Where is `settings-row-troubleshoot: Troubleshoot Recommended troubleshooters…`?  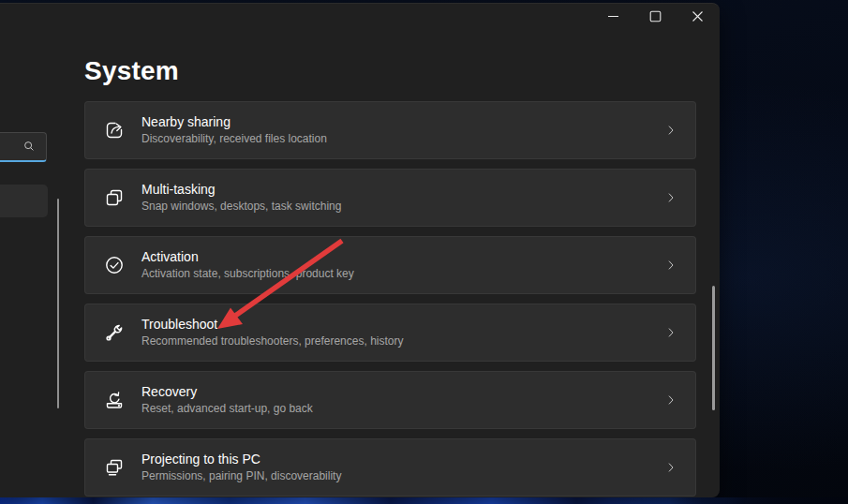
settings-row-troubleshoot: Troubleshoot Recommended troubleshooters… is located at coordinates (390, 333).